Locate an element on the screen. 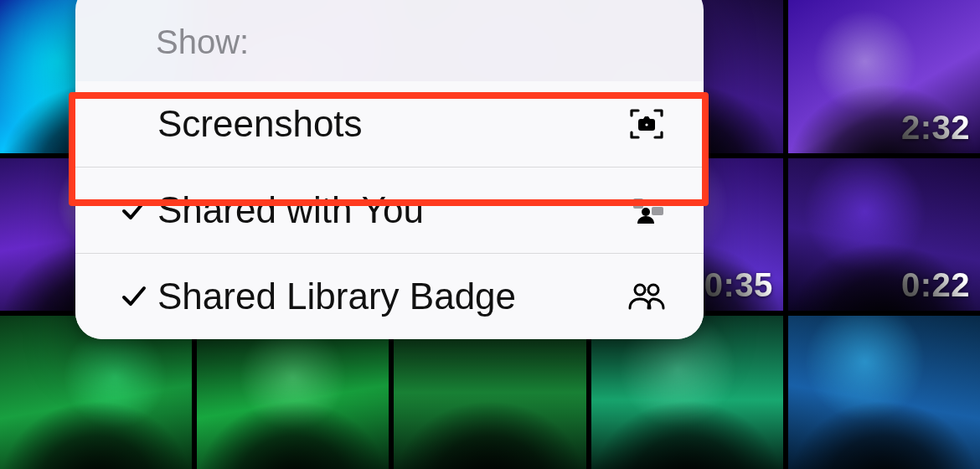 The width and height of the screenshot is (980, 469). video-duration: 0:22 is located at coordinates (936, 285).